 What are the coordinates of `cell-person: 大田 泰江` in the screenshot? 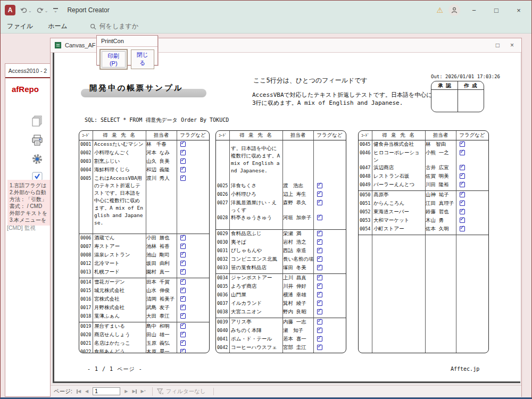 It's located at (161, 317).